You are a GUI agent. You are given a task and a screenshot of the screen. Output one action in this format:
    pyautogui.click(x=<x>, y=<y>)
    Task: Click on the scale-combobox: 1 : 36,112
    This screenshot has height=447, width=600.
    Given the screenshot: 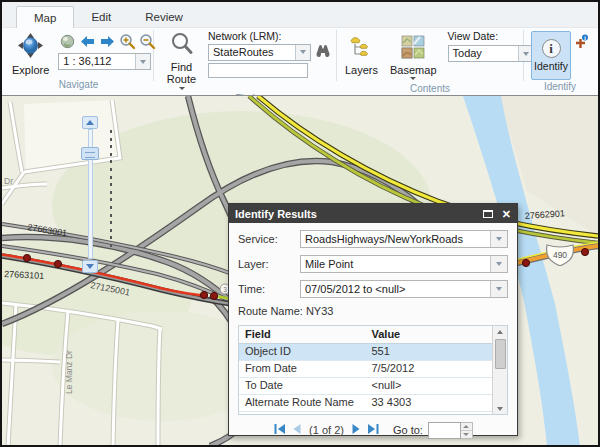 What is the action you would take?
    pyautogui.click(x=104, y=62)
    